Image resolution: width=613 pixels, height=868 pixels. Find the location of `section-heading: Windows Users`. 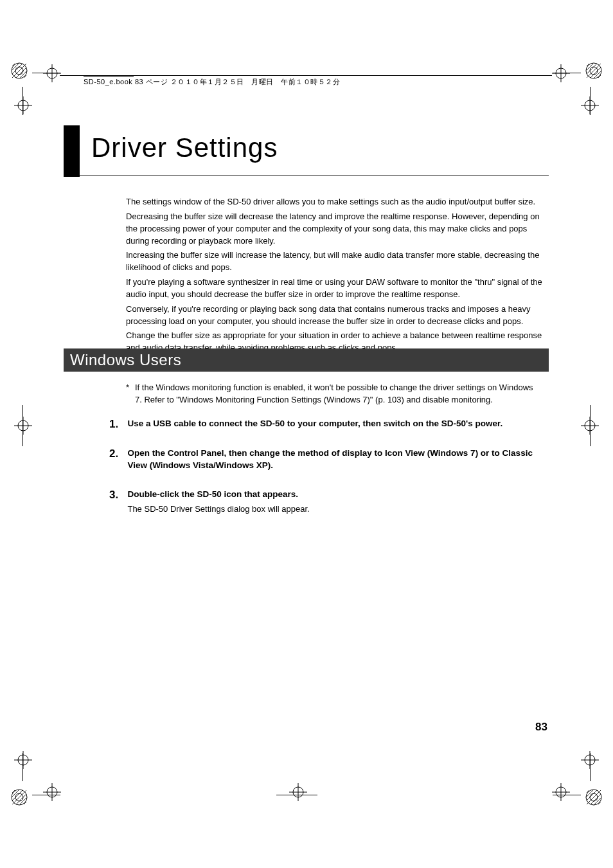

section-heading: Windows Users is located at coordinates (306, 360).